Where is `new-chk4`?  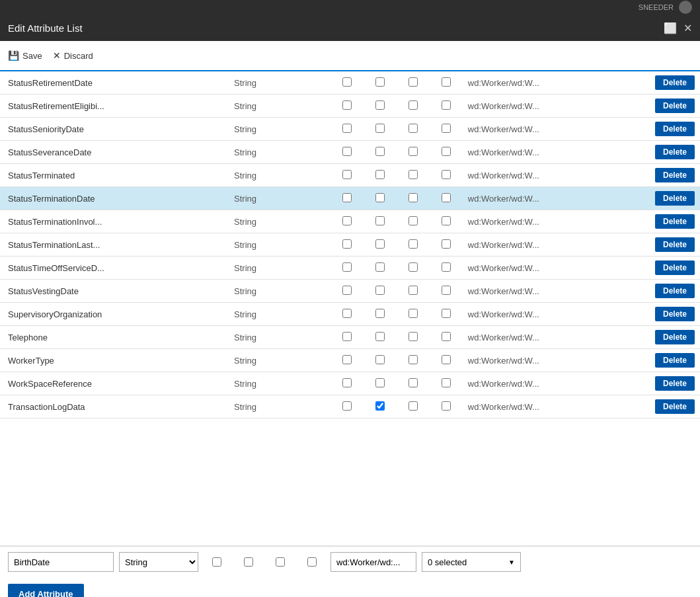
new-chk4 is located at coordinates (312, 562).